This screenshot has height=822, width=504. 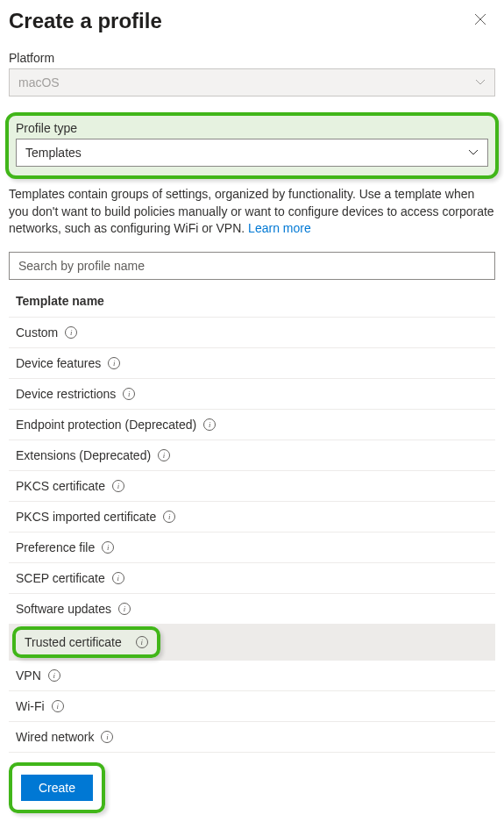 I want to click on platform-value: macOS, so click(x=39, y=82).